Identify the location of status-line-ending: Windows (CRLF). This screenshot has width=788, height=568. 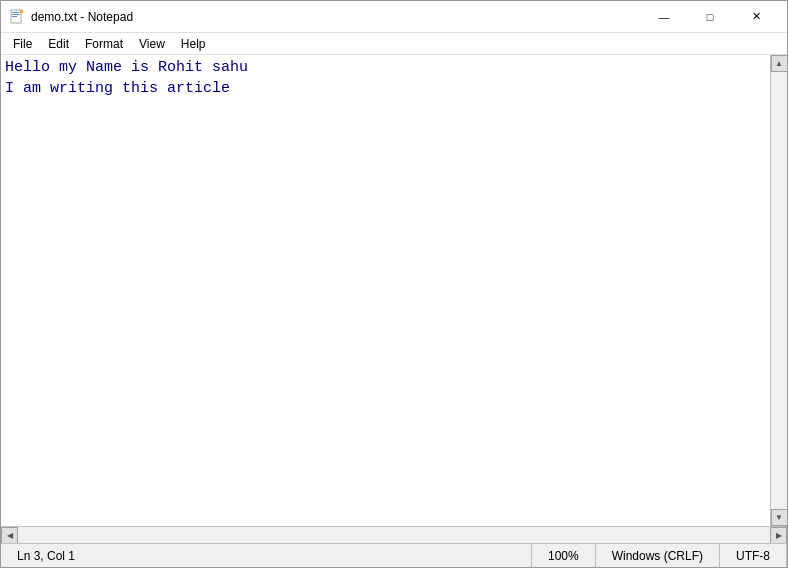
(658, 556).